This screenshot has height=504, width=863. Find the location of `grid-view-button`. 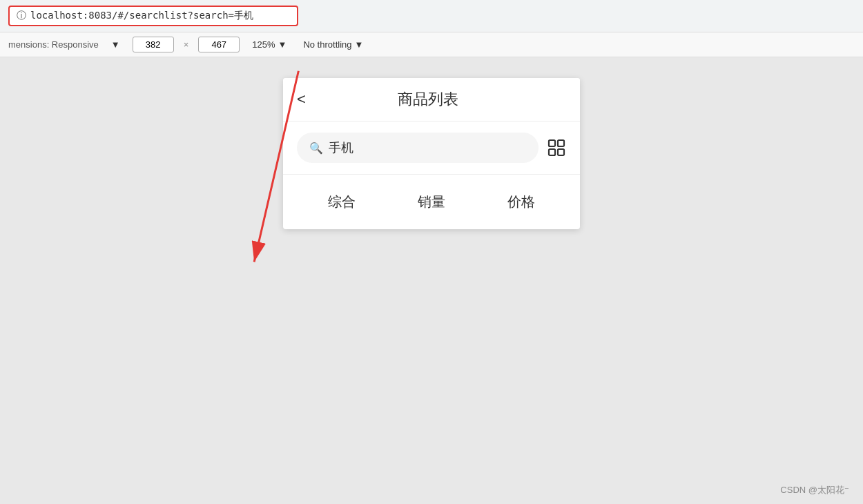

grid-view-button is located at coordinates (556, 148).